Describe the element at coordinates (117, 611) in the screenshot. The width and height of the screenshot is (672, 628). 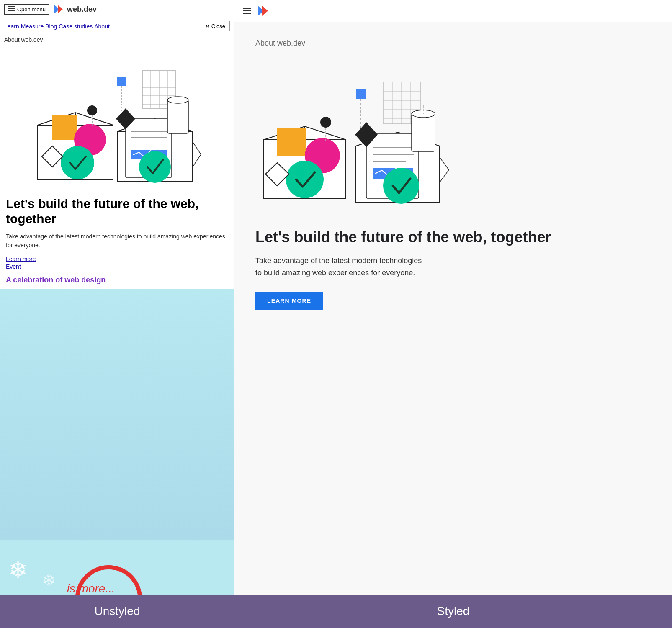
I see `unstyled-label: Unstyled` at that location.